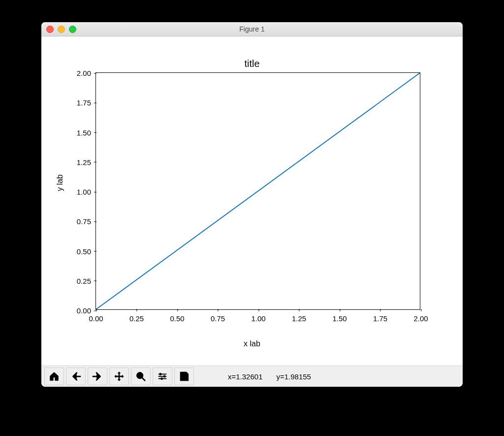 Image resolution: width=504 pixels, height=436 pixels. I want to click on zoom-icon, so click(141, 376).